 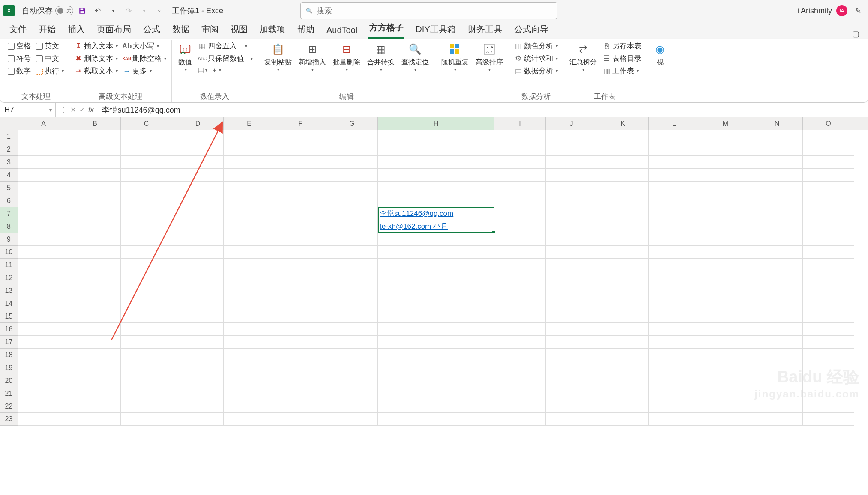 I want to click on btn-splitsum: ⇄汇总拆分▾, so click(x=583, y=57).